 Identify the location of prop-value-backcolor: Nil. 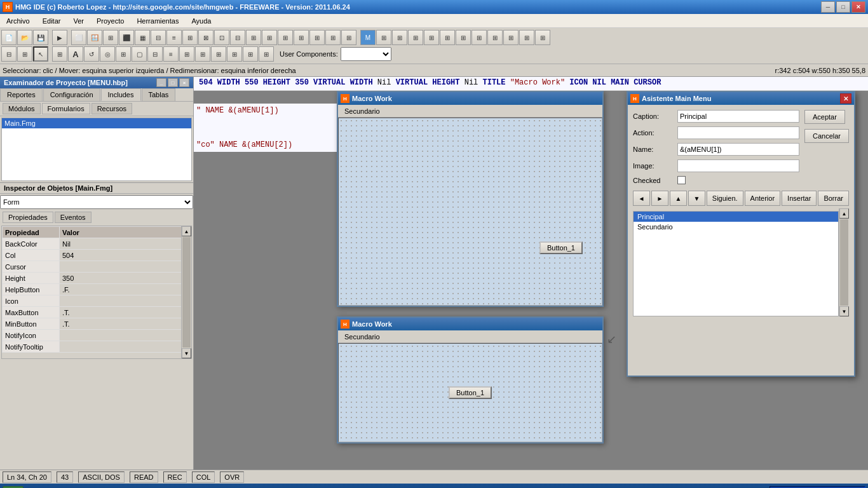
(126, 244).